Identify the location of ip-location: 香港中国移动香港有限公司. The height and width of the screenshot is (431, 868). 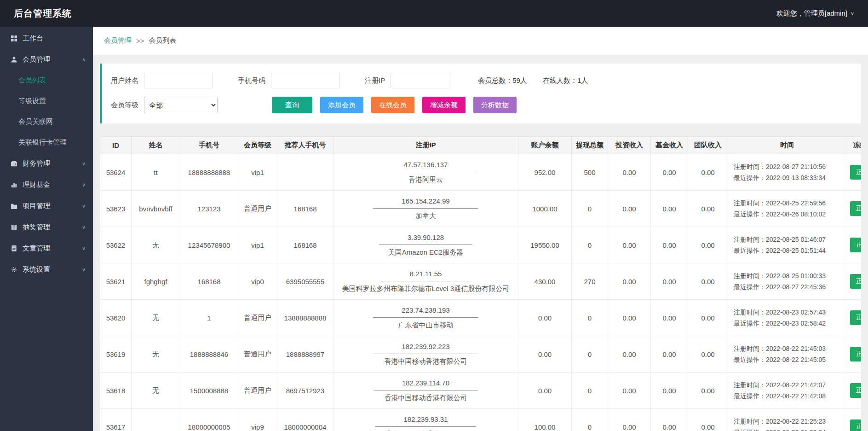
(426, 362).